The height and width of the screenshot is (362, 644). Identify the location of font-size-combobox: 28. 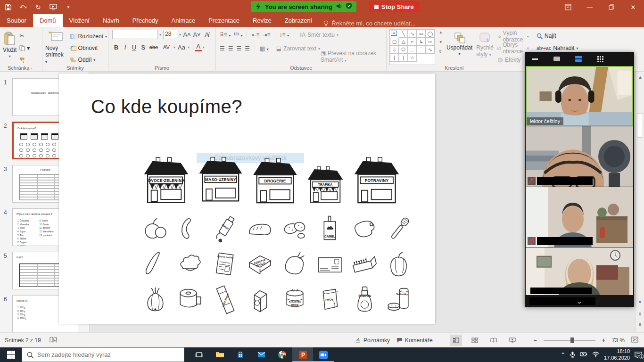
(170, 34).